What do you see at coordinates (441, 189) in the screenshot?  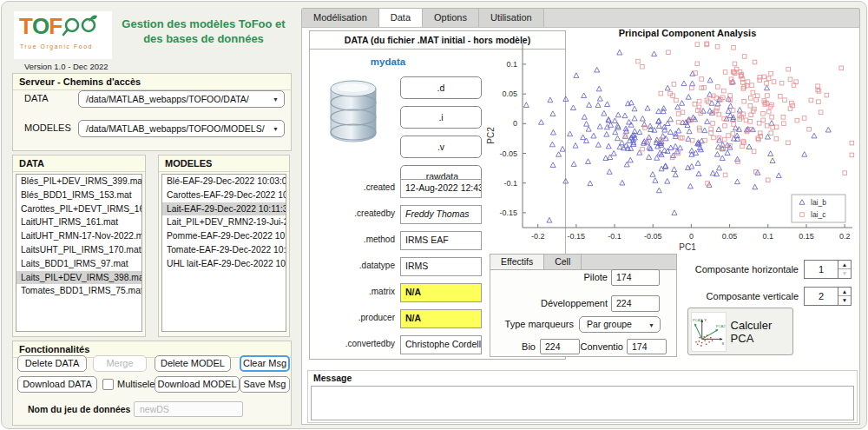 I see `field-value-created: 12-Aug-2022 12:43:53` at bounding box center [441, 189].